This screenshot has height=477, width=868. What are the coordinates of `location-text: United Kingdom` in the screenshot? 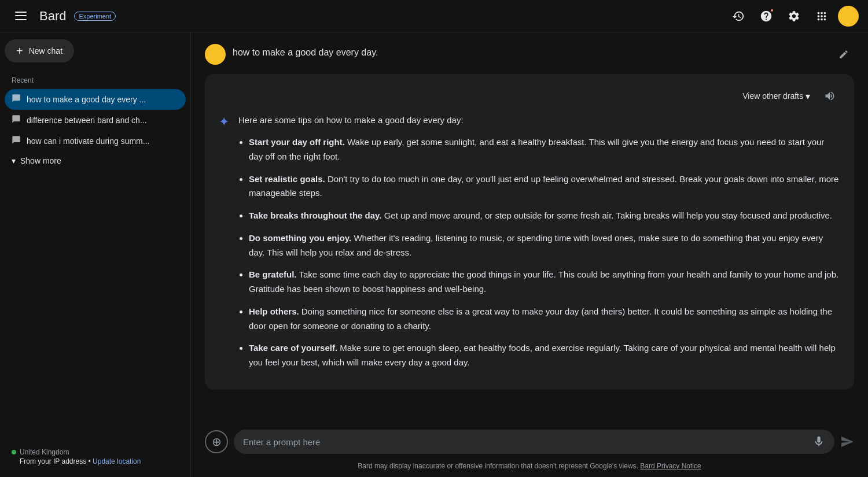 It's located at (44, 452).